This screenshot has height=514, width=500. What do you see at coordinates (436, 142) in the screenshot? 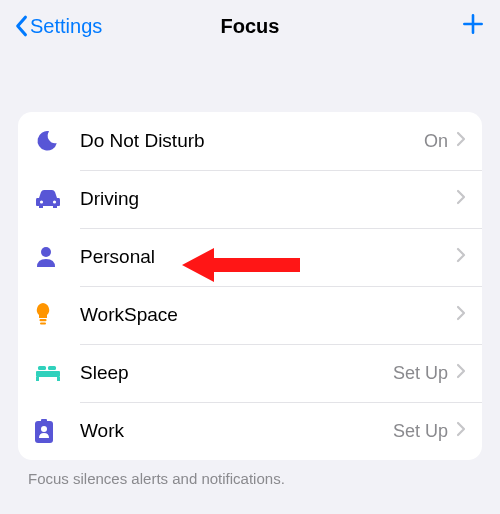
I see `row-status: On` at bounding box center [436, 142].